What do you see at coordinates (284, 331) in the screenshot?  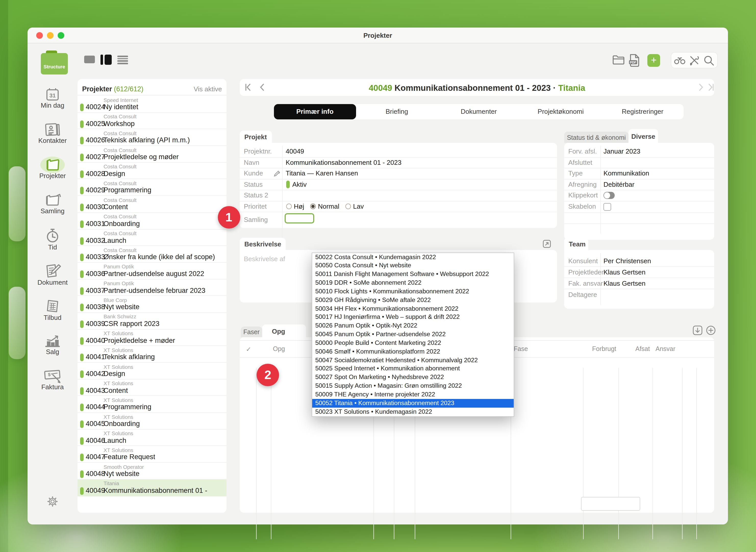 I see `tab-opgaver: Opg` at bounding box center [284, 331].